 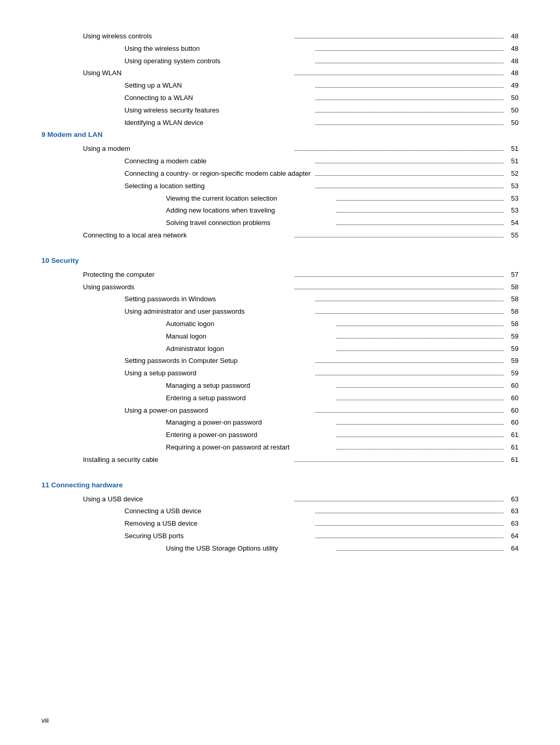 What do you see at coordinates (219, 524) in the screenshot?
I see `entry-text: Removing a USB device` at bounding box center [219, 524].